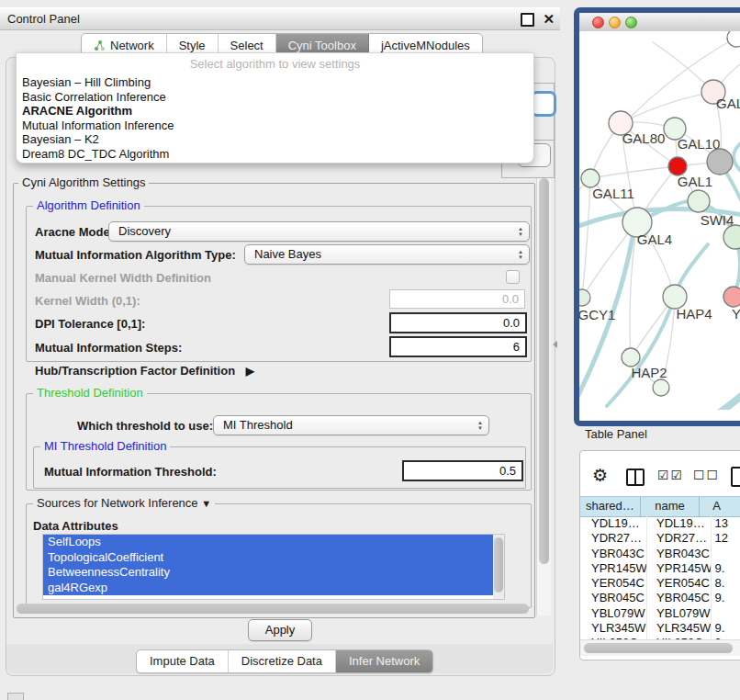 The width and height of the screenshot is (740, 700). What do you see at coordinates (659, 22) in the screenshot?
I see `network-window-titlebar` at bounding box center [659, 22].